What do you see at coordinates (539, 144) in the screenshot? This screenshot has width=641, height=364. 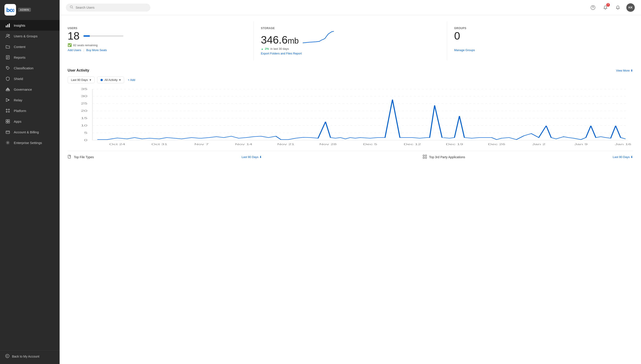 I see `svg-text: Jan 2` at bounding box center [539, 144].